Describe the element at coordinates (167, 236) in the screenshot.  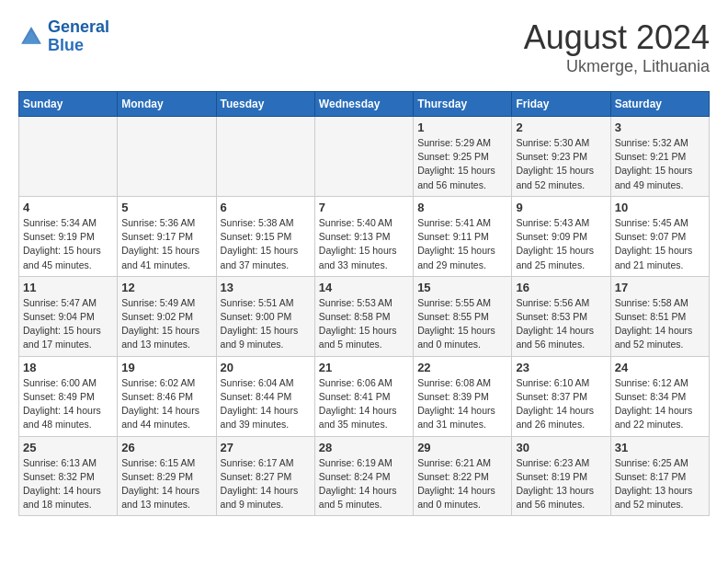
I see `day-cell: 5Sunrise: 5:36 AM Sunset: 9:17 PM Daylig…` at that location.